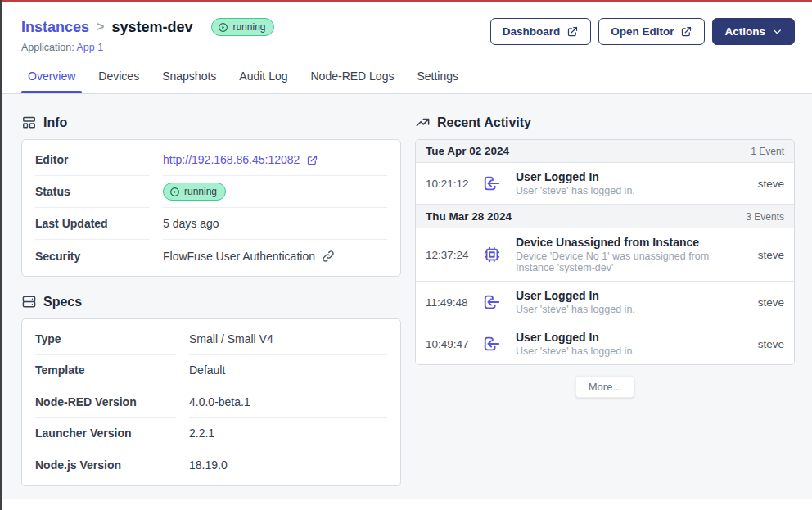 The width and height of the screenshot is (812, 510). I want to click on specs-template-value: Default, so click(288, 372).